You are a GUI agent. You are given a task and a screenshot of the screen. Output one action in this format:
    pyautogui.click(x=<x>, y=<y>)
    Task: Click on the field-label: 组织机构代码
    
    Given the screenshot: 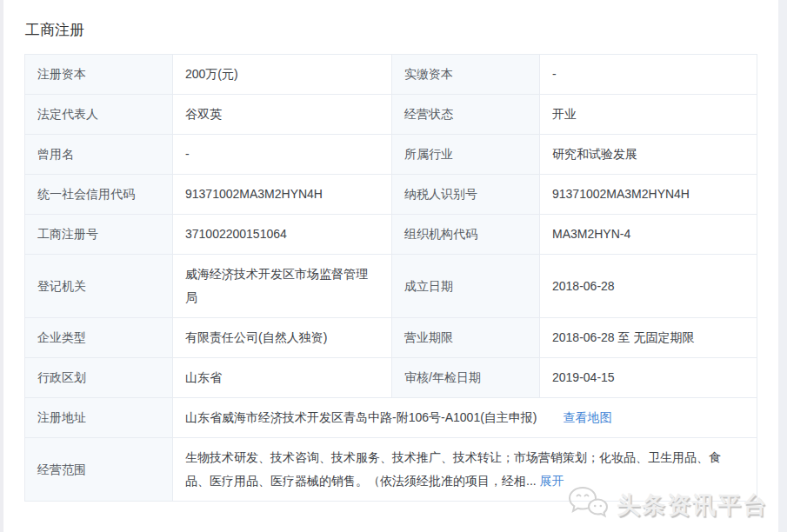 What is the action you would take?
    pyautogui.click(x=466, y=235)
    